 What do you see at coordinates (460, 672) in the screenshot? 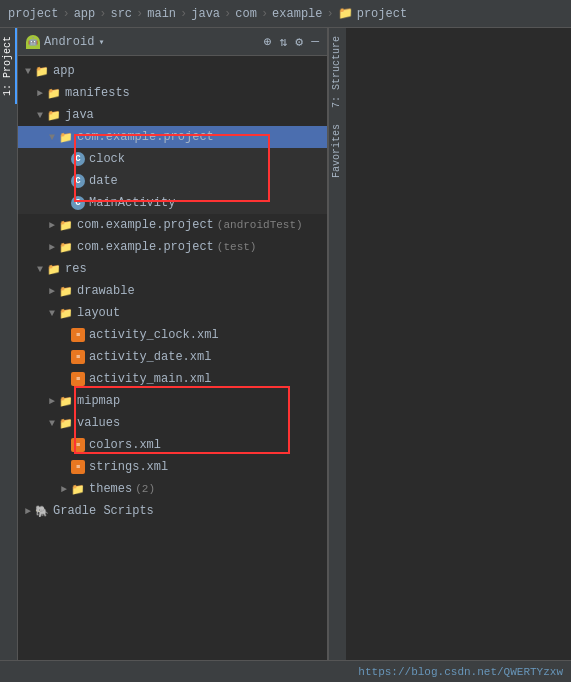
I see `bottom-link: https://blog.csdn.net/QWERTYzxw` at bounding box center [460, 672].